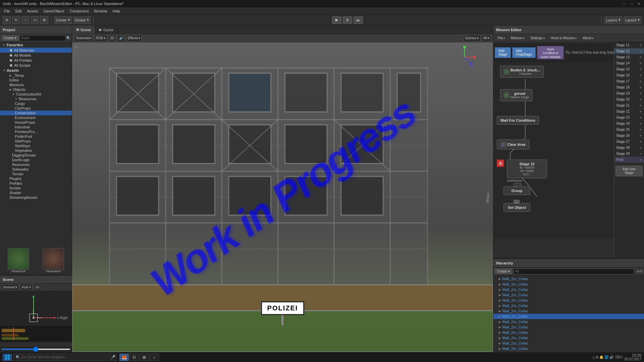 This screenshot has height=362, width=644. I want to click on microphone-button: 🎤, so click(113, 357).